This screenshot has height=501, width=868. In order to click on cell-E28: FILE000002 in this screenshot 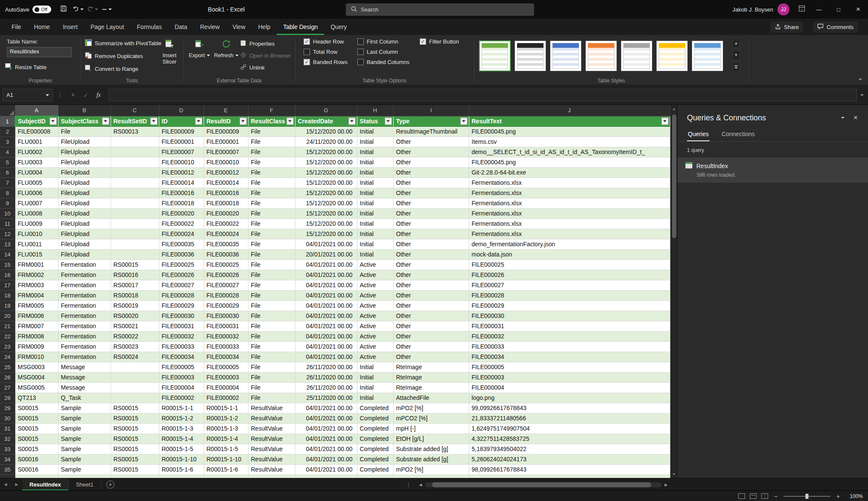, I will do `click(226, 398)`.